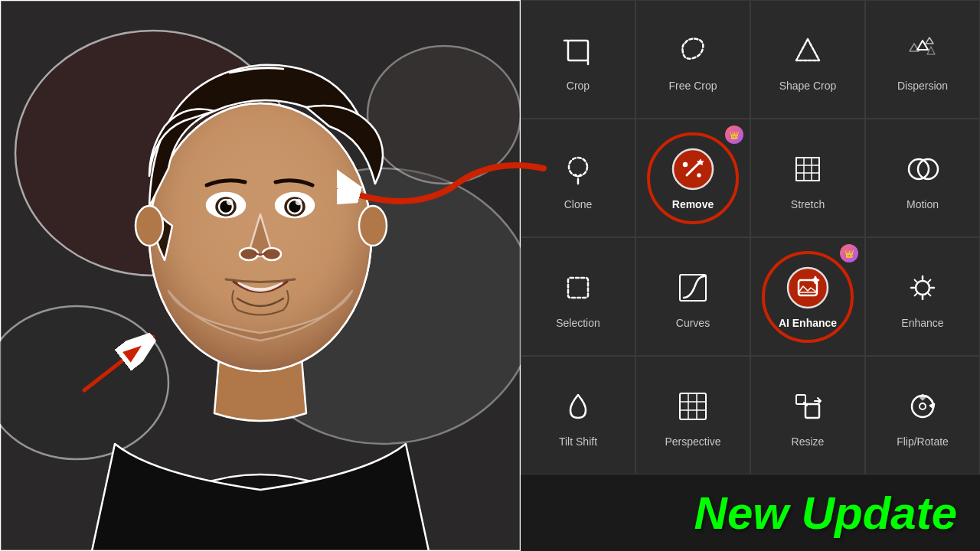  What do you see at coordinates (808, 169) in the screenshot?
I see `stretch-icon` at bounding box center [808, 169].